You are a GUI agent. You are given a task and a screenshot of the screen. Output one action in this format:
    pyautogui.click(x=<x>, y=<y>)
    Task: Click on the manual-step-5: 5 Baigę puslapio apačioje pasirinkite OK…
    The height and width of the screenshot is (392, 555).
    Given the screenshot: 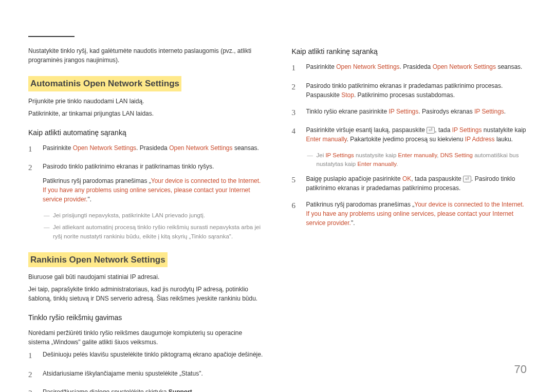 What is the action you would take?
    pyautogui.click(x=410, y=183)
    